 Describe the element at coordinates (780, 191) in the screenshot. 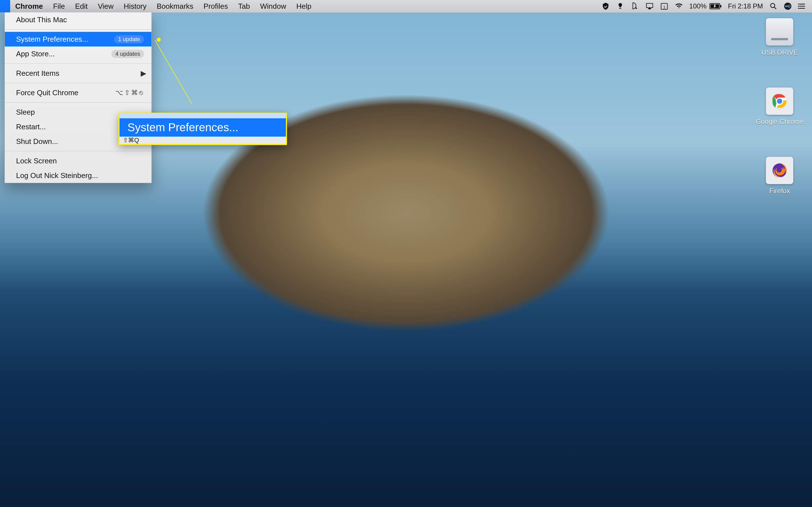

I see `desktop-icon-label: Firefox` at that location.